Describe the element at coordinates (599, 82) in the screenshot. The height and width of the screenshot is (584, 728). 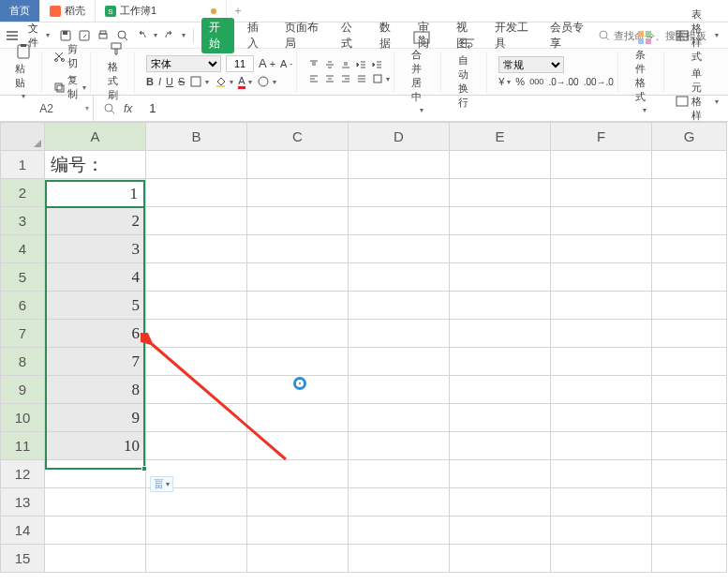
I see `dec-decimal-button: .00→.0` at that location.